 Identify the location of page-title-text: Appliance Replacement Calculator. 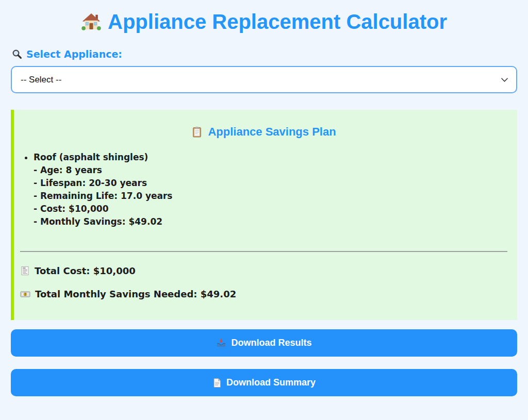
(277, 22).